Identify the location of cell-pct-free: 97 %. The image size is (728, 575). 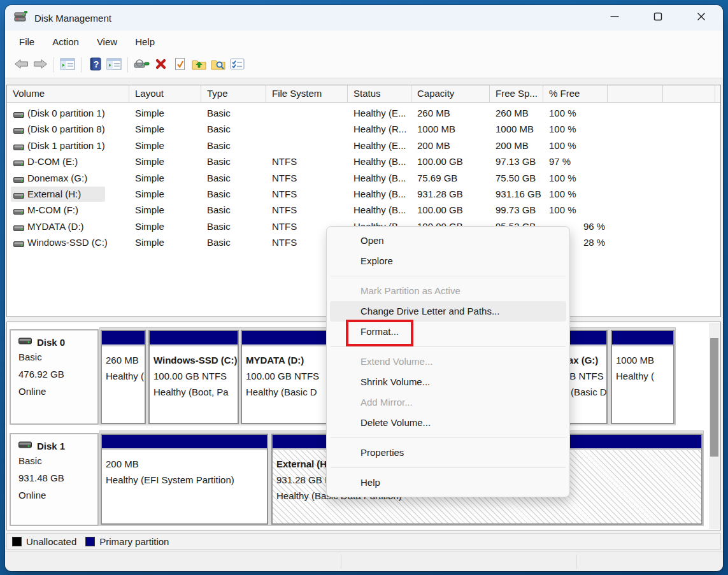
(560, 162).